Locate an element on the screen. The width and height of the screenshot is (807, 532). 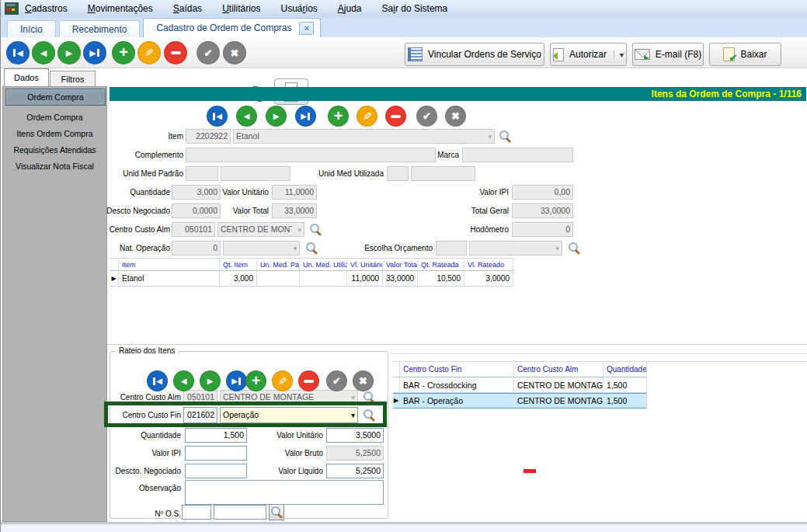
column-header: Valor Total is located at coordinates (401, 264).